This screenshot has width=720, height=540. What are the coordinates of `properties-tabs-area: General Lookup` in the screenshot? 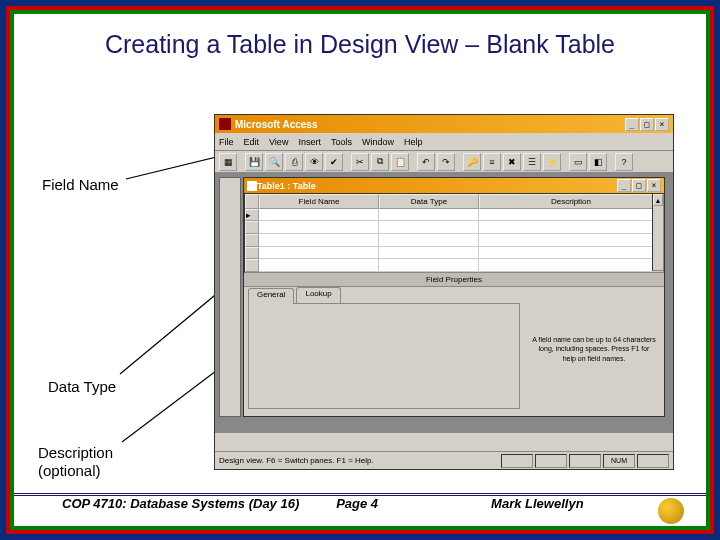 It's located at (384, 349).